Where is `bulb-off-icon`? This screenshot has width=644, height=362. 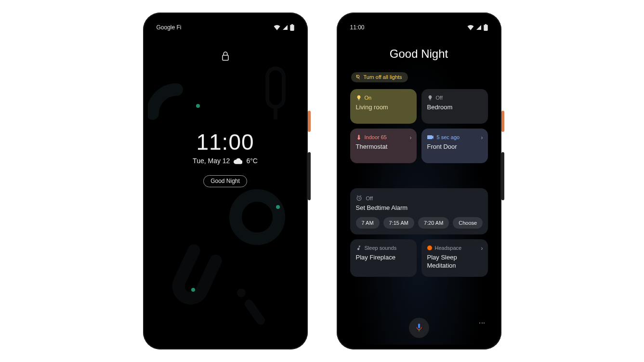 bulb-off-icon is located at coordinates (358, 77).